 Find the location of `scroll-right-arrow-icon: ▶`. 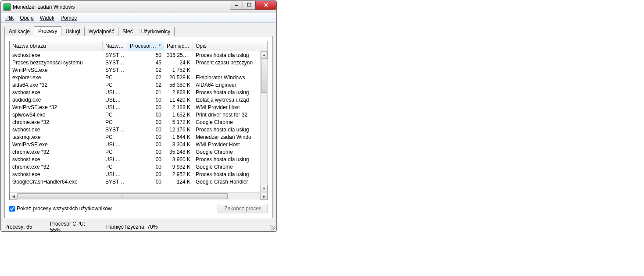

scroll-right-arrow-icon: ▶ is located at coordinates (264, 196).